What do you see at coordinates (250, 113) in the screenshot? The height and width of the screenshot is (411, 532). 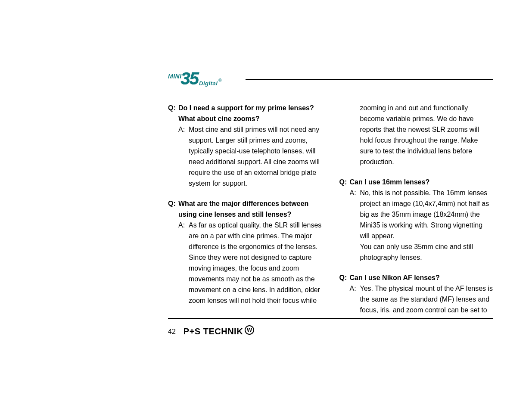 I see `question-text: Do I need a support for my prime lenses?…` at bounding box center [250, 113].